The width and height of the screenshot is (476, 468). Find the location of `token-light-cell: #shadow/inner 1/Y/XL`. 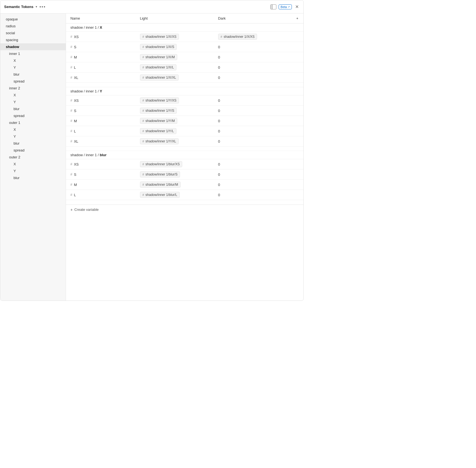

token-light-cell: #shadow/inner 1/Y/XL is located at coordinates (174, 141).